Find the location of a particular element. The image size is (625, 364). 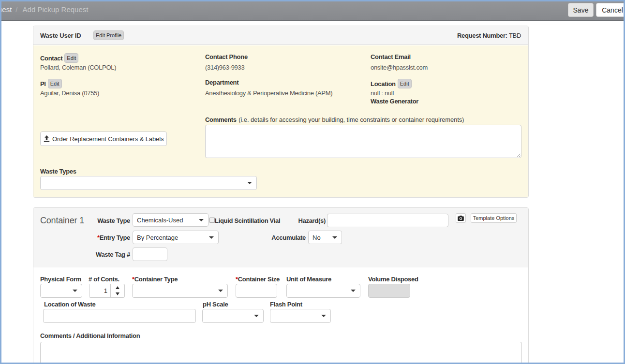

waste-tag-label: Waste Tag # is located at coordinates (106, 254).